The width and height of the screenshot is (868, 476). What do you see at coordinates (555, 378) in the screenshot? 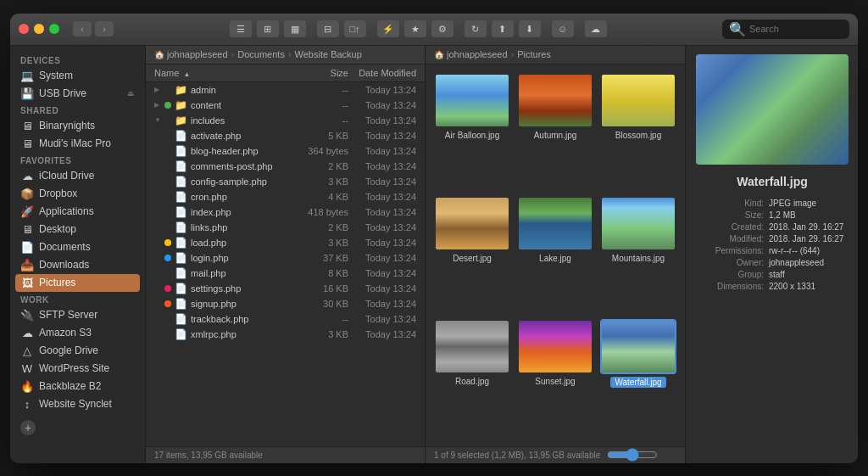
I see `list-item: Sunset.jpg` at bounding box center [555, 378].